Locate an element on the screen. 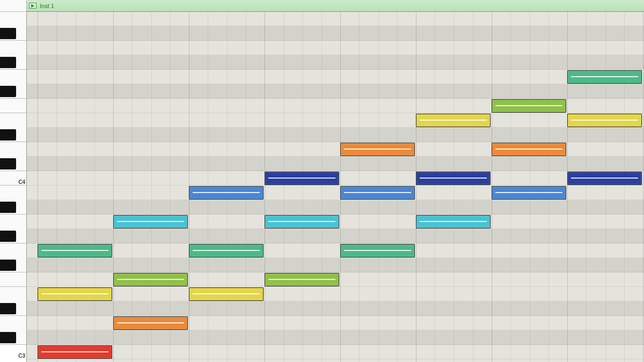 This screenshot has width=644, height=362. catch-playhead-button: ▶ is located at coordinates (33, 5).